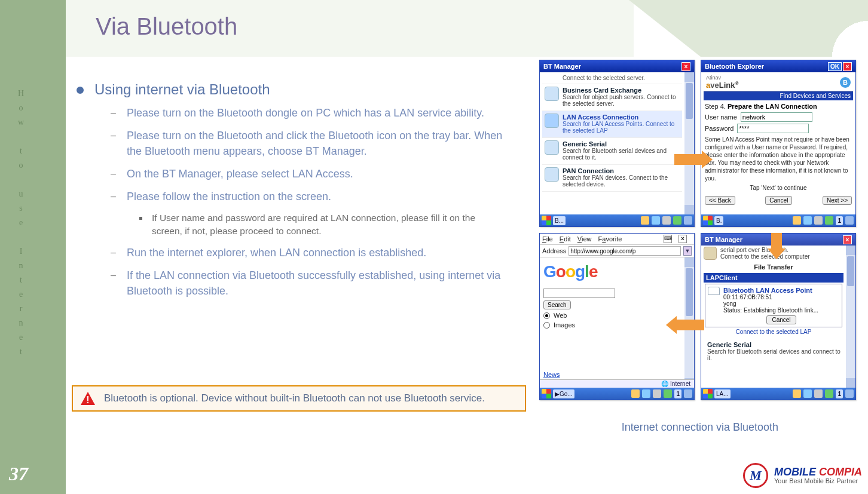 This screenshot has width=868, height=494. Describe the element at coordinates (837, 201) in the screenshot. I see `next-button: Next >>` at that location.